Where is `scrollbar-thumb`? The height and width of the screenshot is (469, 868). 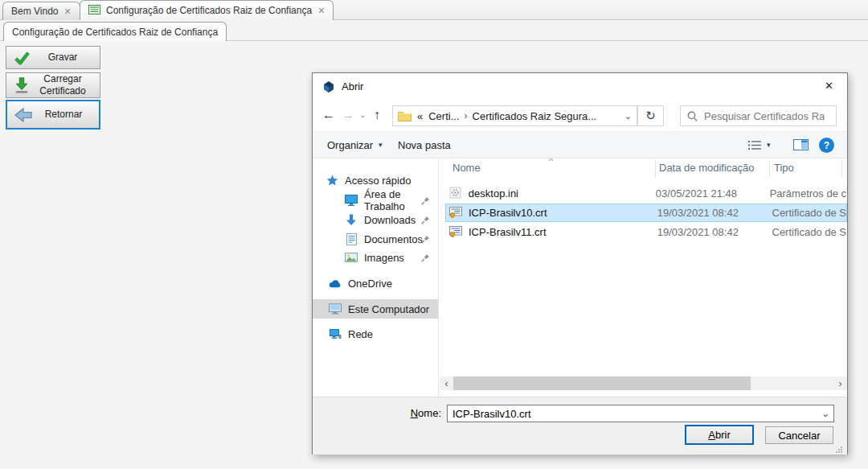 scrollbar-thumb is located at coordinates (602, 383).